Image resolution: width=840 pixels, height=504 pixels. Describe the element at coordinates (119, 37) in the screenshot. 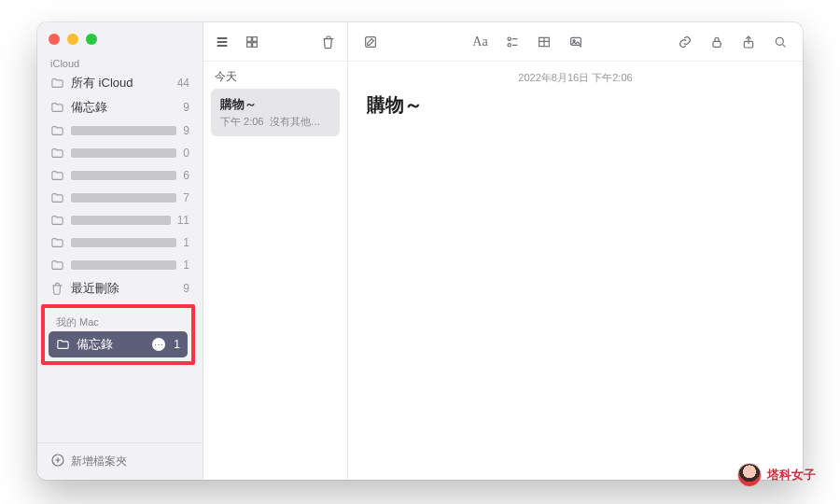

I see `window-controls` at that location.